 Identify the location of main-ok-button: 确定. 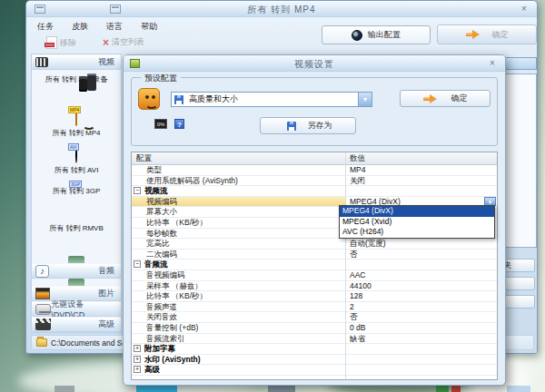
(487, 34).